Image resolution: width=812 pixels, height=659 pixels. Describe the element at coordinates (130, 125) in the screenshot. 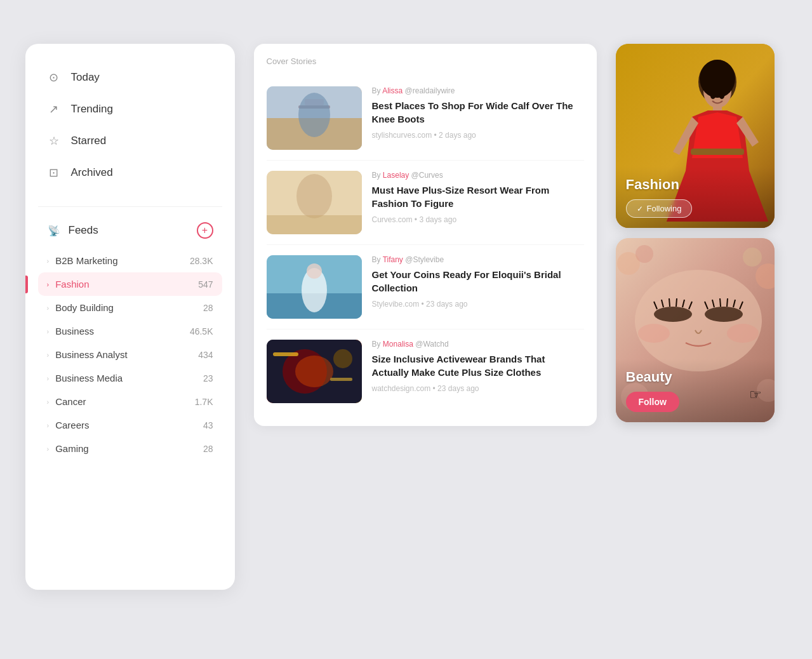

I see `sidebar-nav: ⊙ Today ↗ Trending ☆ Starred ⊡ Archived` at that location.